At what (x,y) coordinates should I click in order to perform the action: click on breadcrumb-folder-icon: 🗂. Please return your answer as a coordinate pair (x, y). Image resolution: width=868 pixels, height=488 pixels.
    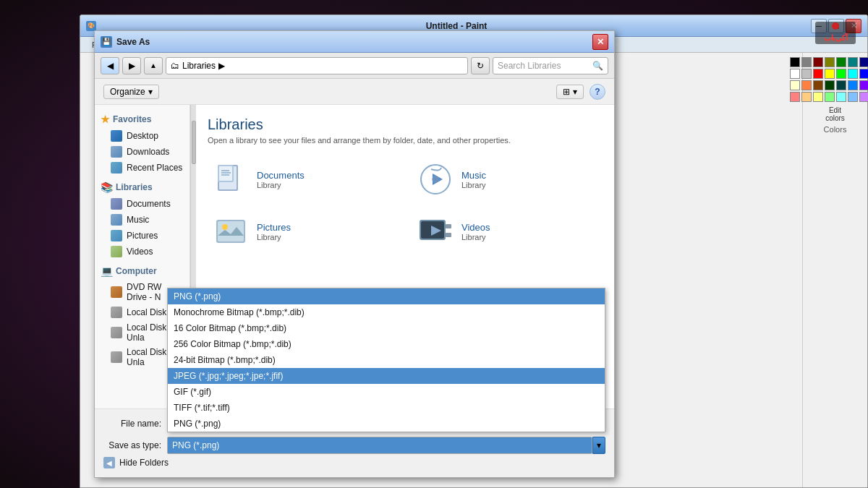
    Looking at the image, I should click on (175, 66).